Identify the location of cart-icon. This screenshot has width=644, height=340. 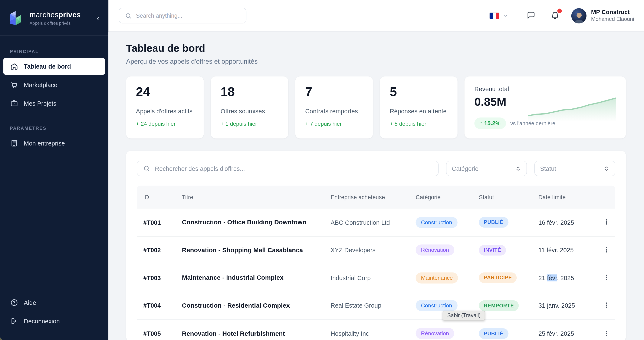
(14, 85).